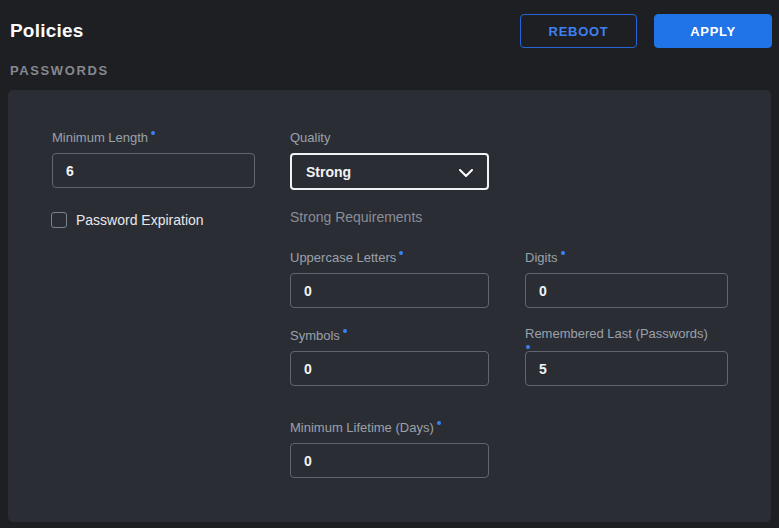  Describe the element at coordinates (390, 258) in the screenshot. I see `uppercase-letters-label: Uppercase Letters` at that location.